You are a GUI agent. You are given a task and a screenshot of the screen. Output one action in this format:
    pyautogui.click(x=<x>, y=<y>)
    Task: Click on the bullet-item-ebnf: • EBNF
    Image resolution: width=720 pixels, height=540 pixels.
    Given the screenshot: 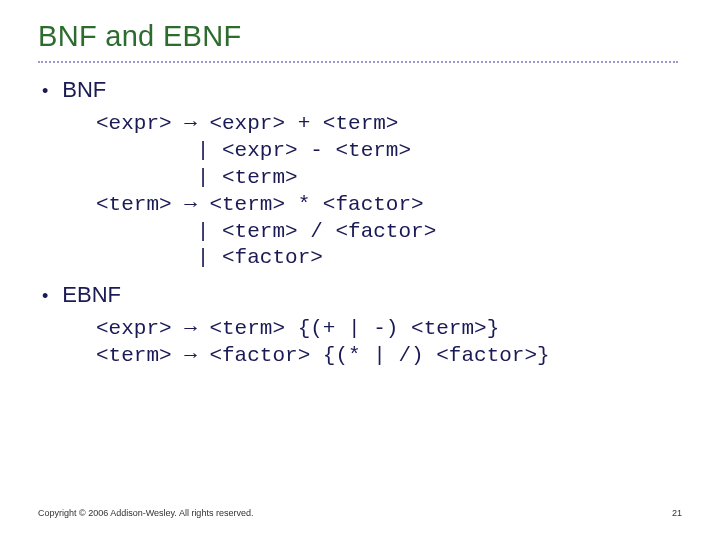 What is the action you would take?
    pyautogui.click(x=362, y=295)
    